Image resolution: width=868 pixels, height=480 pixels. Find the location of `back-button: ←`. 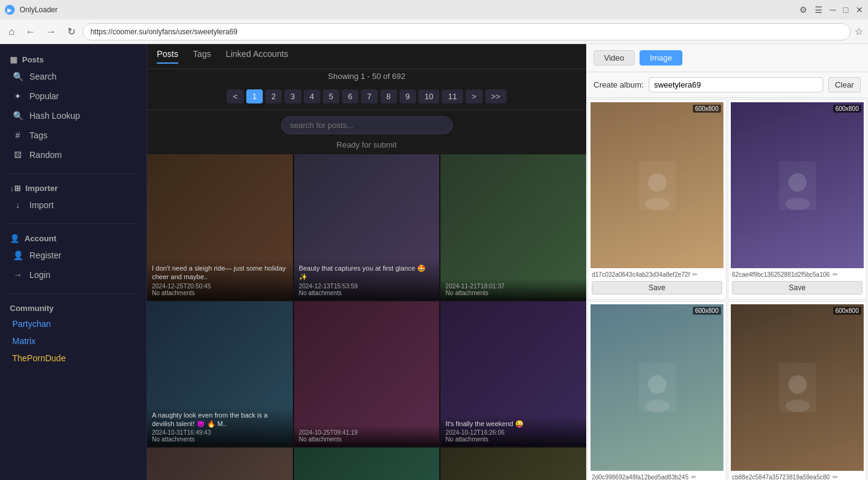

back-button: ← is located at coordinates (31, 32).